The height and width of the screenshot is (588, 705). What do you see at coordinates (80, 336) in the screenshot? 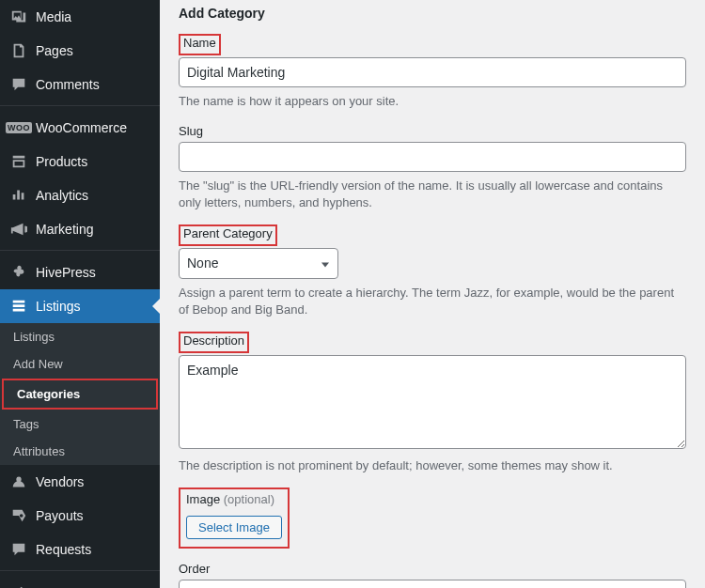
I see `submenu-item-listings: Listings` at bounding box center [80, 336].